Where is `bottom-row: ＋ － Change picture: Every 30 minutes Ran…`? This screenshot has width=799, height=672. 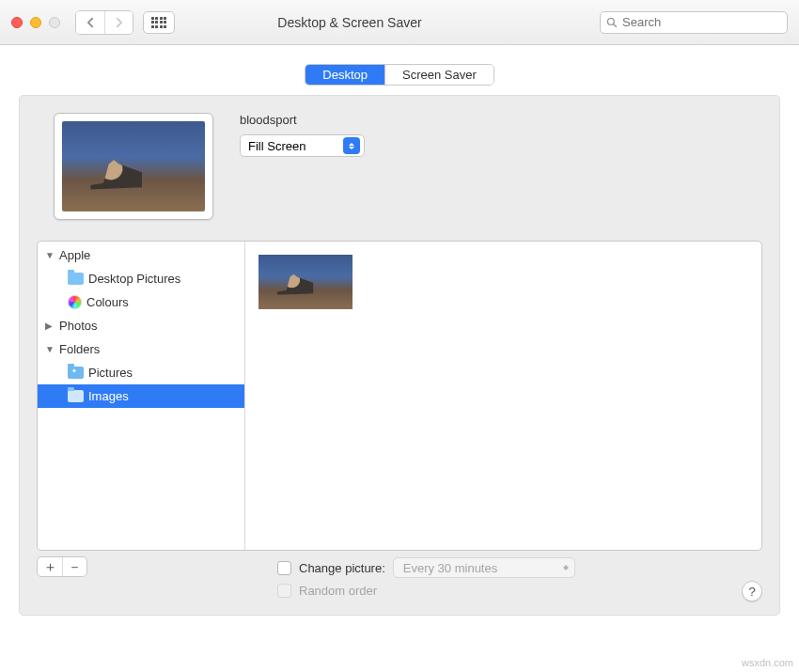 bottom-row: ＋ － Change picture: Every 30 minutes Ran… is located at coordinates (400, 579).